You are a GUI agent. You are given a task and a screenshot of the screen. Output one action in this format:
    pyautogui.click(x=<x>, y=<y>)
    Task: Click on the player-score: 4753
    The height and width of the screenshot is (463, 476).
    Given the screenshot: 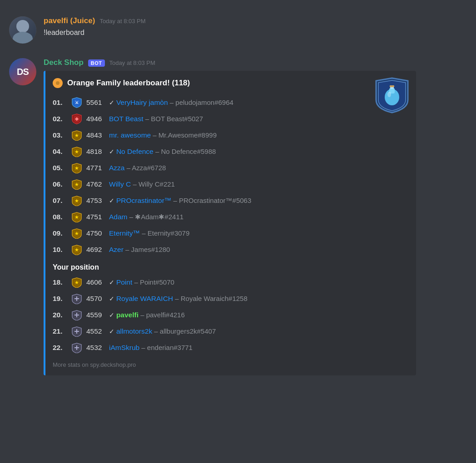 What is the action you would take?
    pyautogui.click(x=96, y=201)
    